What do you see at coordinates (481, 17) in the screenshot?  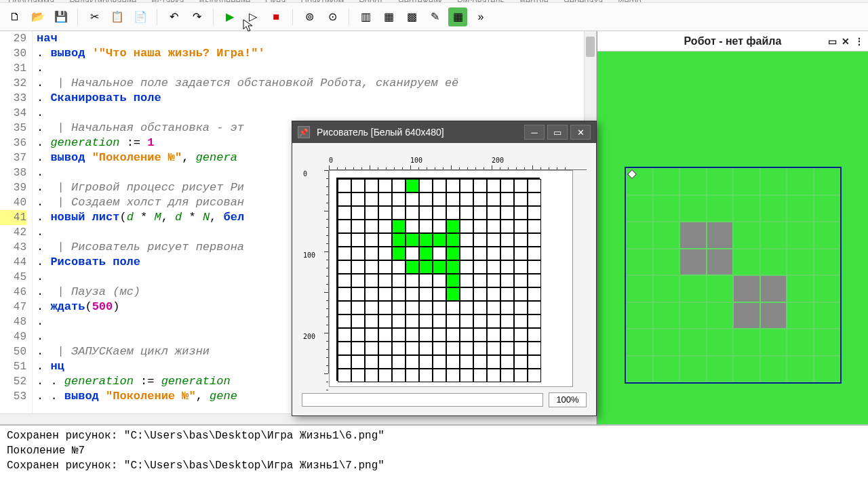 I see `toolbar-more: »` at bounding box center [481, 17].